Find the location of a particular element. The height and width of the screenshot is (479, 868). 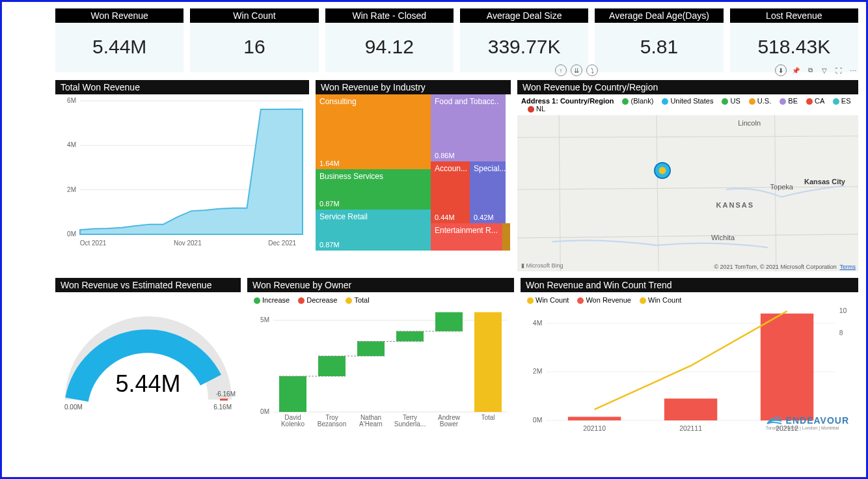

svg-text: Bezanson is located at coordinates (332, 424).